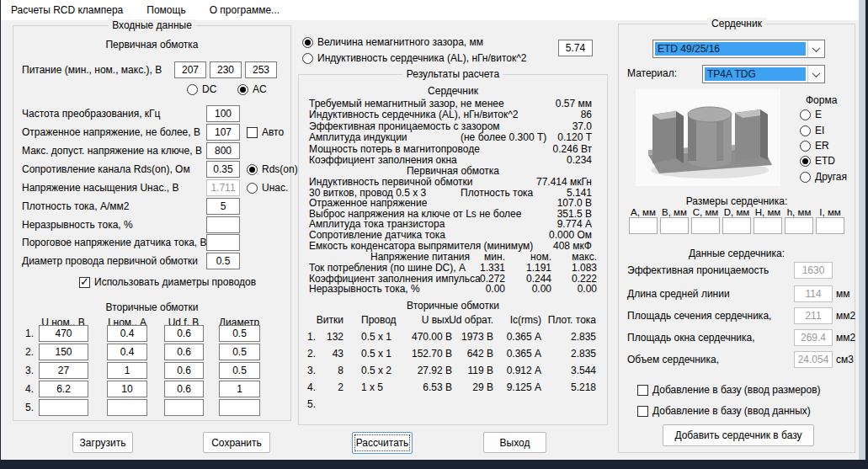  I want to click on sec-input-udf-1: 0.6, so click(184, 333).